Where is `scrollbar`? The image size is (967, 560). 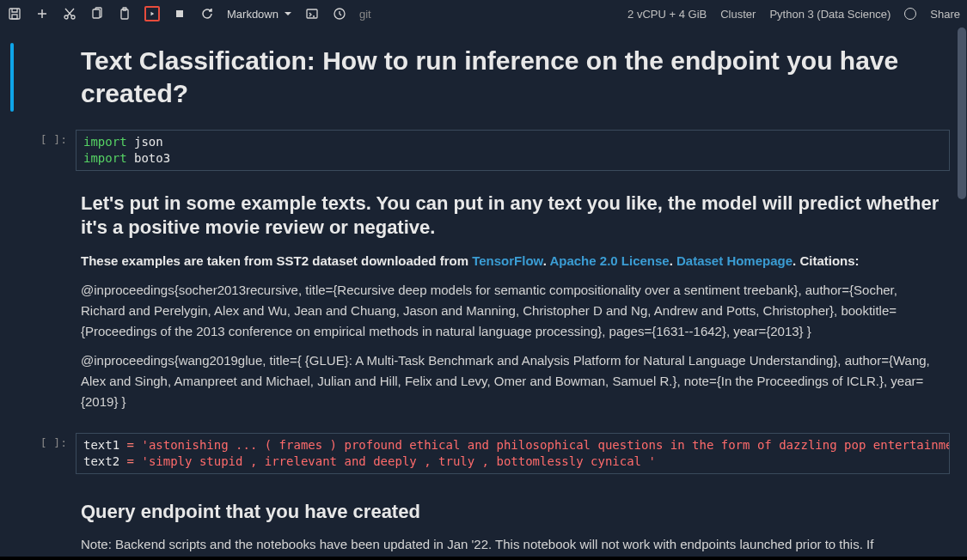 scrollbar is located at coordinates (962, 294).